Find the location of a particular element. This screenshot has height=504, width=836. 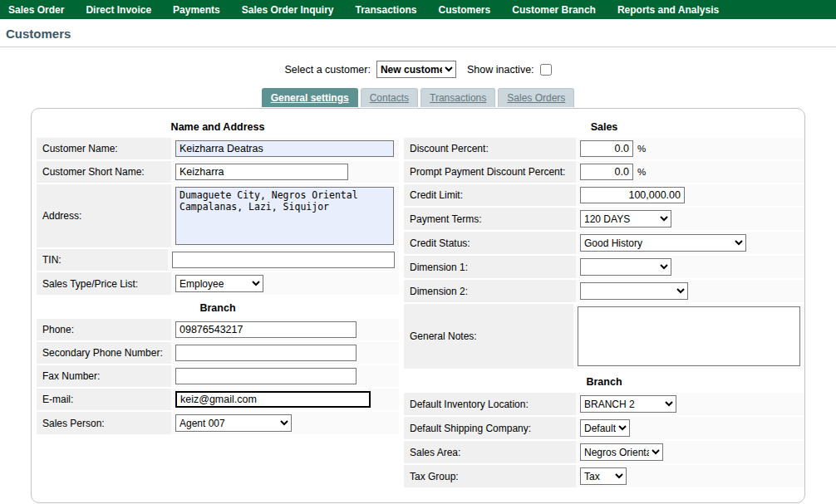

dimension1-select is located at coordinates (626, 267).